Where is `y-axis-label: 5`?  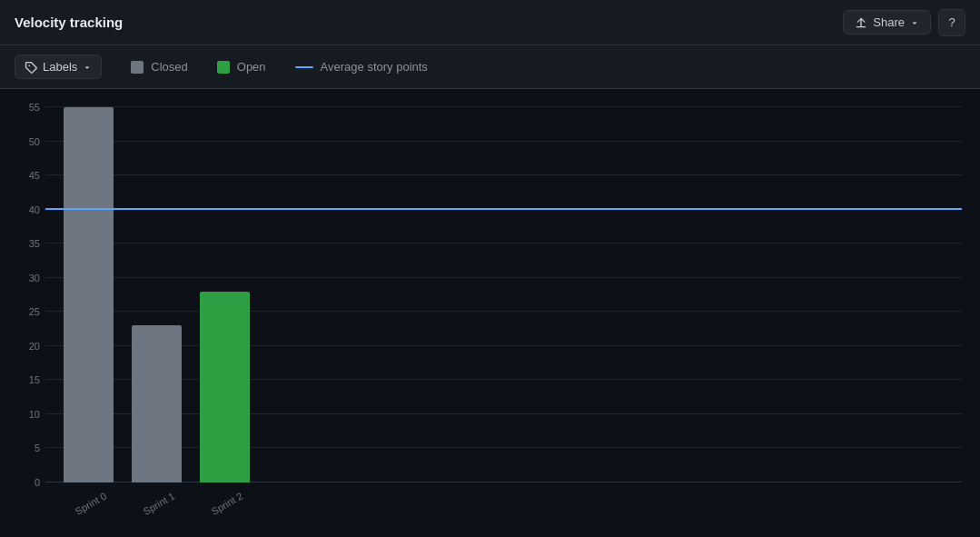 y-axis-label: 5 is located at coordinates (37, 448).